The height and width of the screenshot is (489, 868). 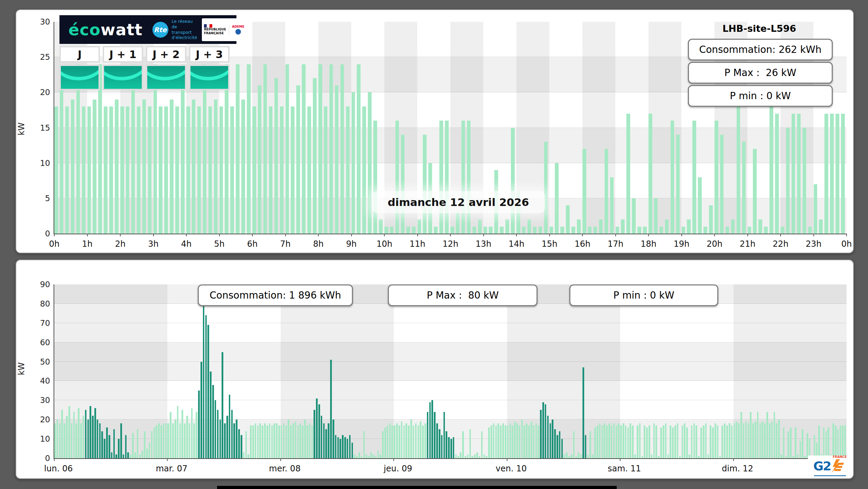 What do you see at coordinates (550, 244) in the screenshot?
I see `x-tick-label: 15h` at bounding box center [550, 244].